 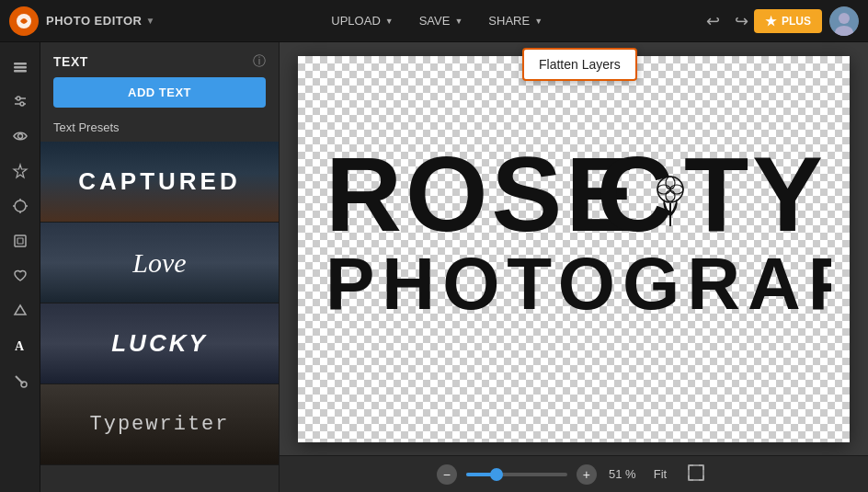 I want to click on preset-lucky: LUCKY, so click(x=160, y=344).